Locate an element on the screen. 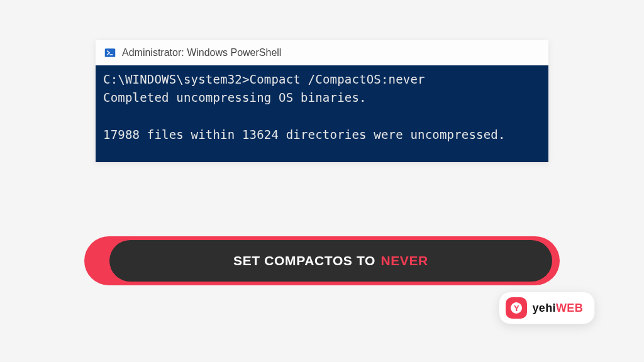  brand-logo-glyph: Y is located at coordinates (516, 308).